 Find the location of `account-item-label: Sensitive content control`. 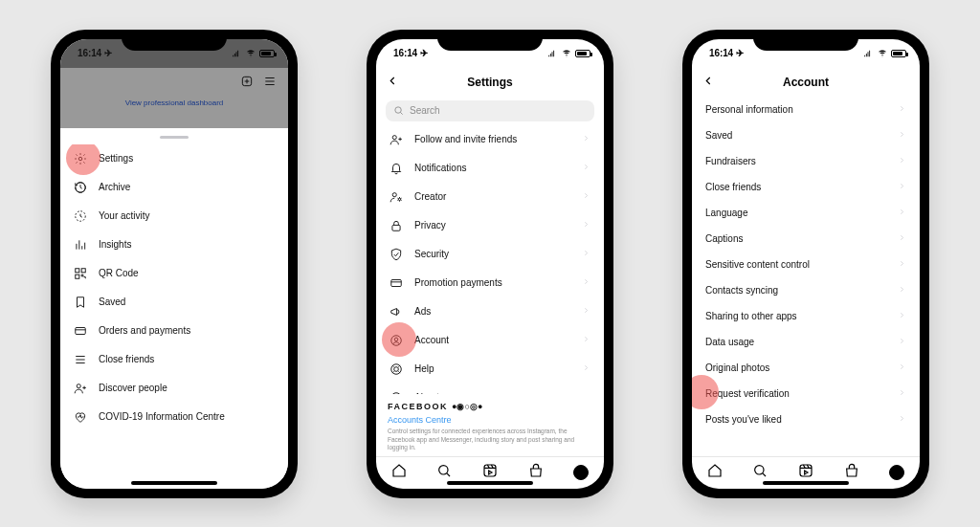

account-item-label: Sensitive content control is located at coordinates (758, 264).